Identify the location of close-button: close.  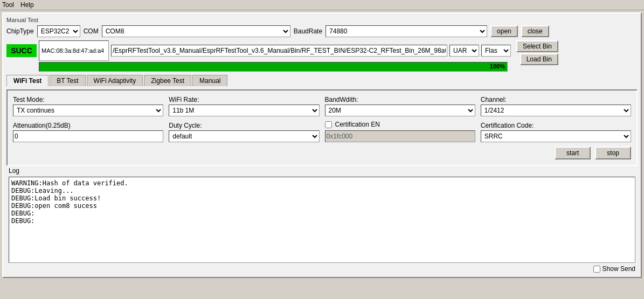
(535, 31).